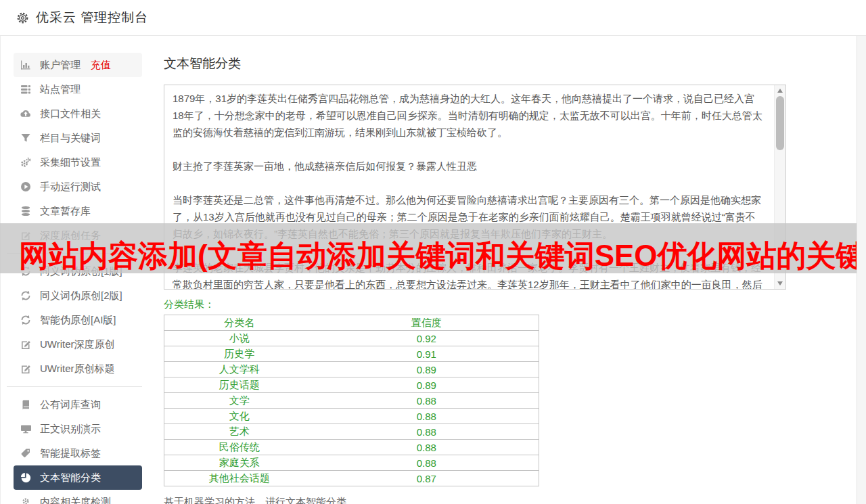 Image resolution: width=866 pixels, height=504 pixels. Describe the element at coordinates (77, 345) in the screenshot. I see `sidebar-item-label: UWriter深度原创` at that location.